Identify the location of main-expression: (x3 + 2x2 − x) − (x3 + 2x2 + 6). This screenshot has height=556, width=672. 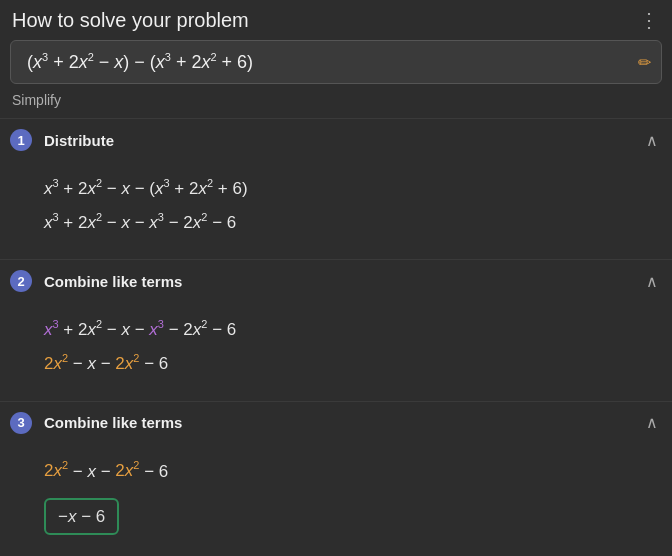
(140, 62).